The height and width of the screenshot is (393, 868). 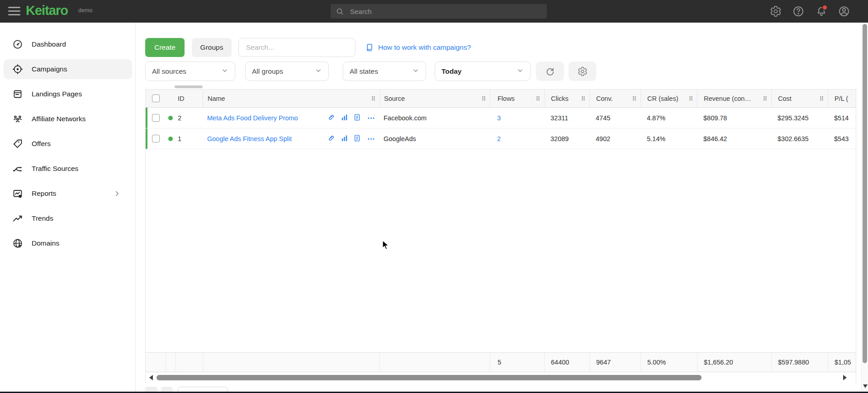 I want to click on global-search, so click(x=439, y=11).